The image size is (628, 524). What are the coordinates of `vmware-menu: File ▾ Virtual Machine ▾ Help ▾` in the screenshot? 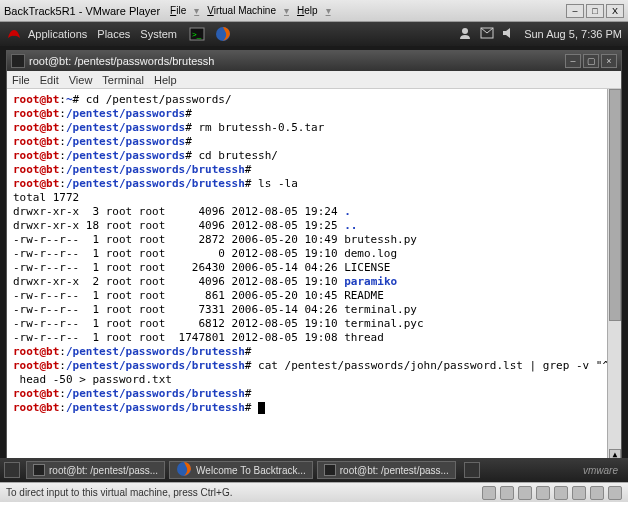 It's located at (250, 10).